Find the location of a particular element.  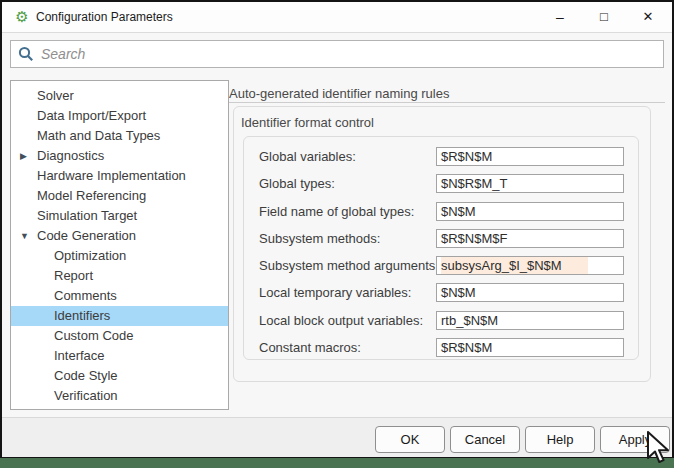

ok-button: OK is located at coordinates (410, 440).